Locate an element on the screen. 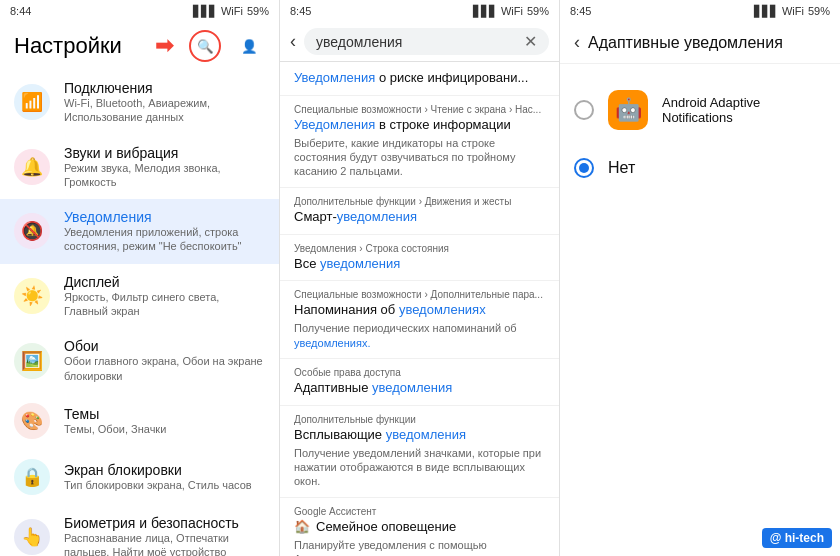 Image resolution: width=840 pixels, height=556 pixels. search-result-0: Уведомления о риске инфицировани... is located at coordinates (420, 79).